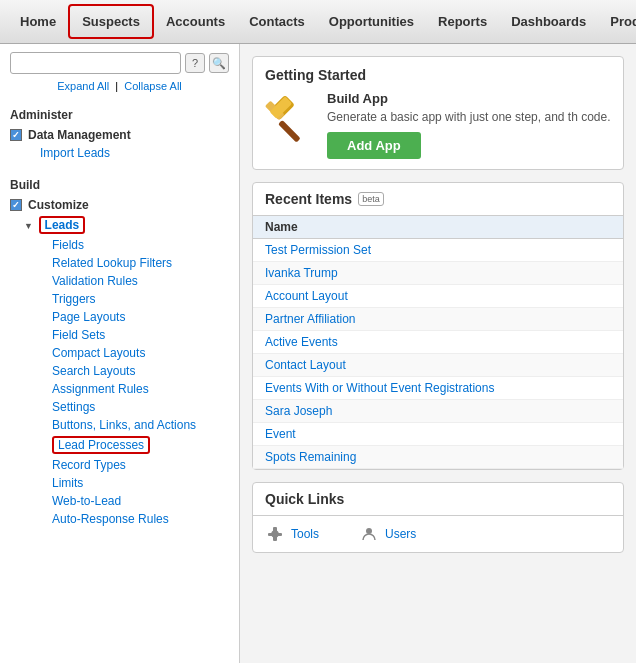 The height and width of the screenshot is (663, 636). I want to click on field-sets-link: Field Sets, so click(120, 335).